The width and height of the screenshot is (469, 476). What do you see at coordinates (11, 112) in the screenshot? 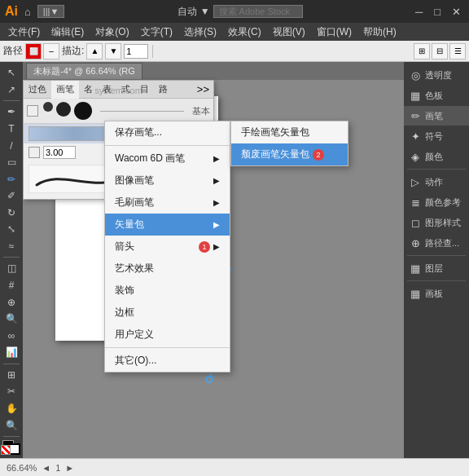
I see `pen-tool: ✒` at bounding box center [11, 112].